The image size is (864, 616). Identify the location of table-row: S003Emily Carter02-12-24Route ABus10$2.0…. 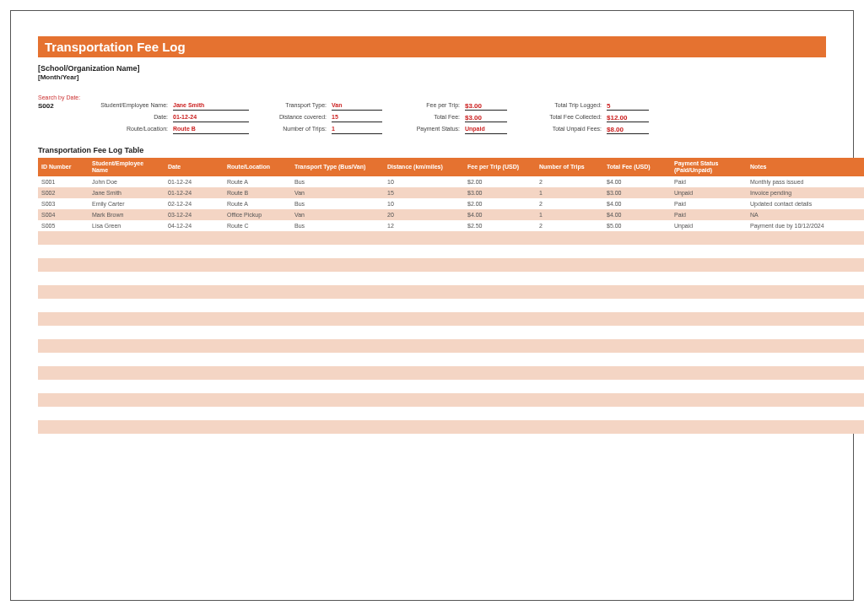
(451, 204).